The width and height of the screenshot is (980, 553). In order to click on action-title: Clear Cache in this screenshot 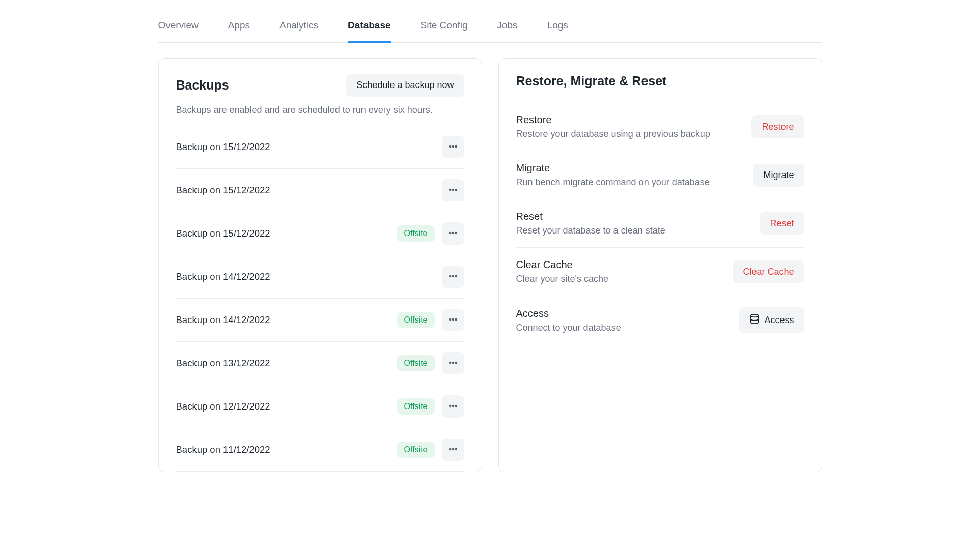, I will do `click(563, 265)`.